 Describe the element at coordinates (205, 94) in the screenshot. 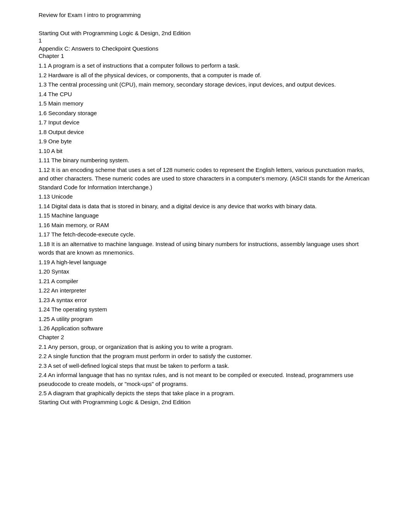

I see `chapter1-item-1-4: 1.4 The CPU` at that location.